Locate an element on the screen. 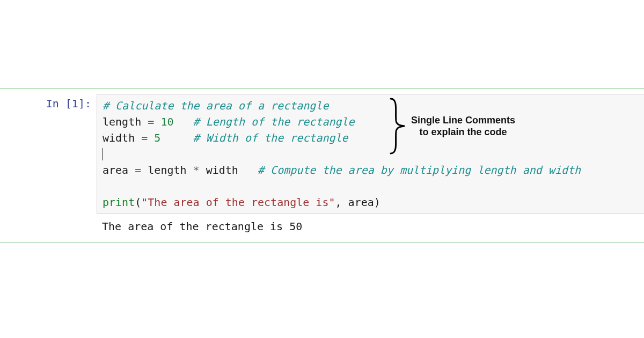 The width and height of the screenshot is (644, 338). code-string: "The area of the rectangle is" is located at coordinates (238, 202).